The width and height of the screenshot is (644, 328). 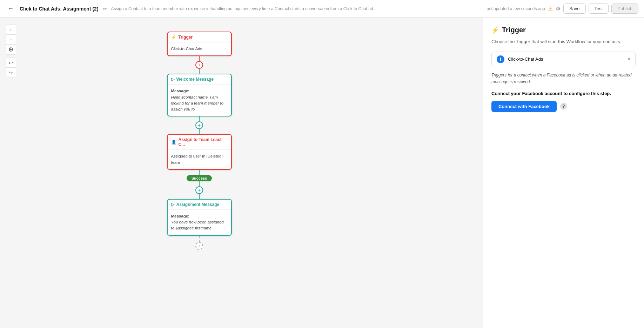 What do you see at coordinates (199, 125) in the screenshot?
I see `add-node-btn-2: +` at bounding box center [199, 125].